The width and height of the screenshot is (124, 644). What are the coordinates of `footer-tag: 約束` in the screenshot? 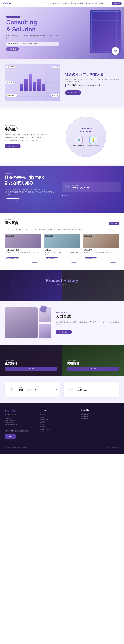 It's located at (10, 436).